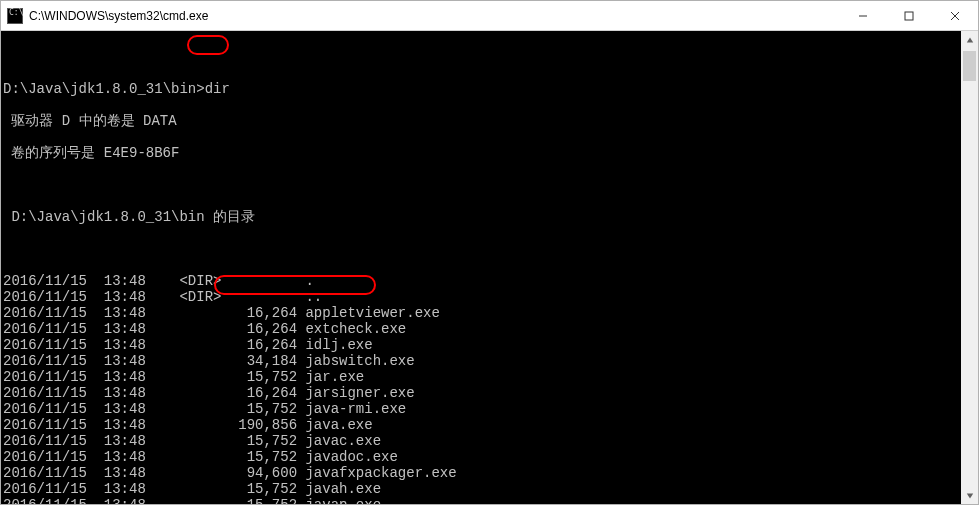  I want to click on dir-entry: 2016/11/15 13:48 <DIR> ., so click(490, 281).